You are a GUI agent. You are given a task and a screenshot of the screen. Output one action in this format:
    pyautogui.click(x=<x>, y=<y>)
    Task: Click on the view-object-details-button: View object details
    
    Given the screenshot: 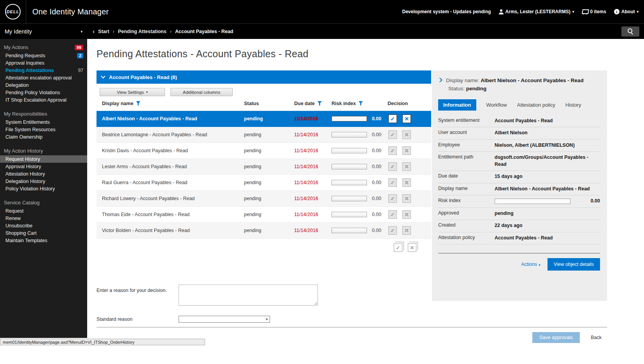 What is the action you would take?
    pyautogui.click(x=574, y=264)
    